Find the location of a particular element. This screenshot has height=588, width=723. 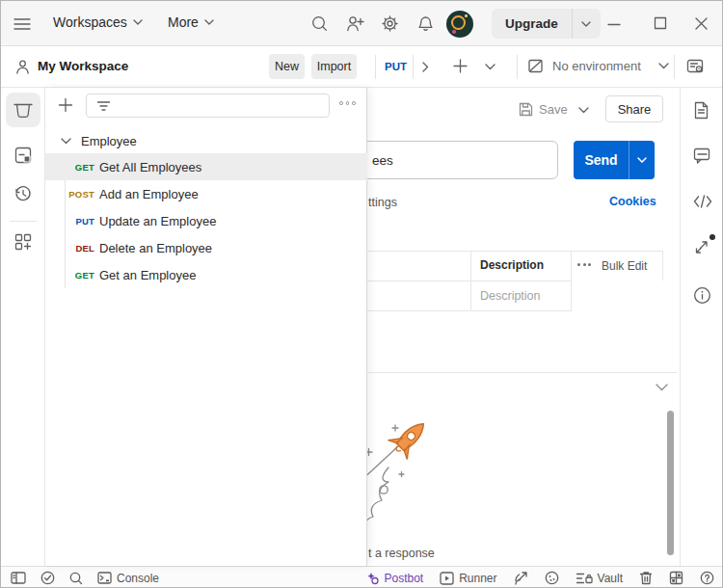

bulk-edit-button: Bulk Edit is located at coordinates (625, 266).